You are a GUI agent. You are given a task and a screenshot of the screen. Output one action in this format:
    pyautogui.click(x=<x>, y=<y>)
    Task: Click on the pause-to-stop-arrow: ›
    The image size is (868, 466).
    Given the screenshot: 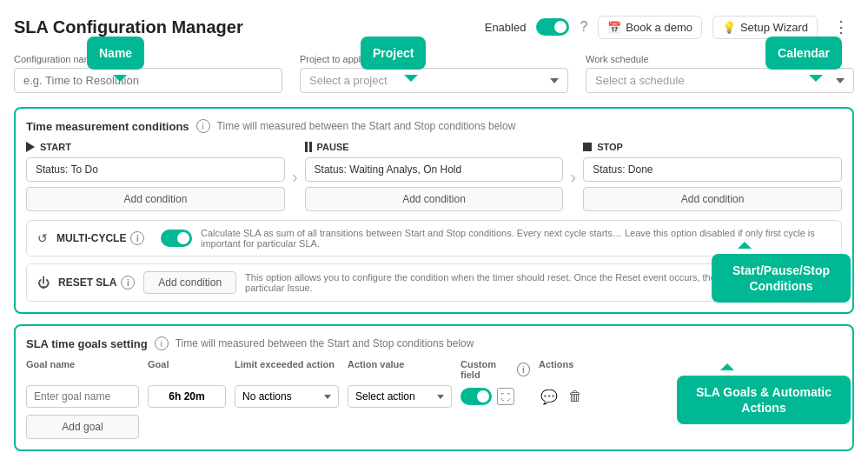 What is the action you would take?
    pyautogui.click(x=573, y=176)
    